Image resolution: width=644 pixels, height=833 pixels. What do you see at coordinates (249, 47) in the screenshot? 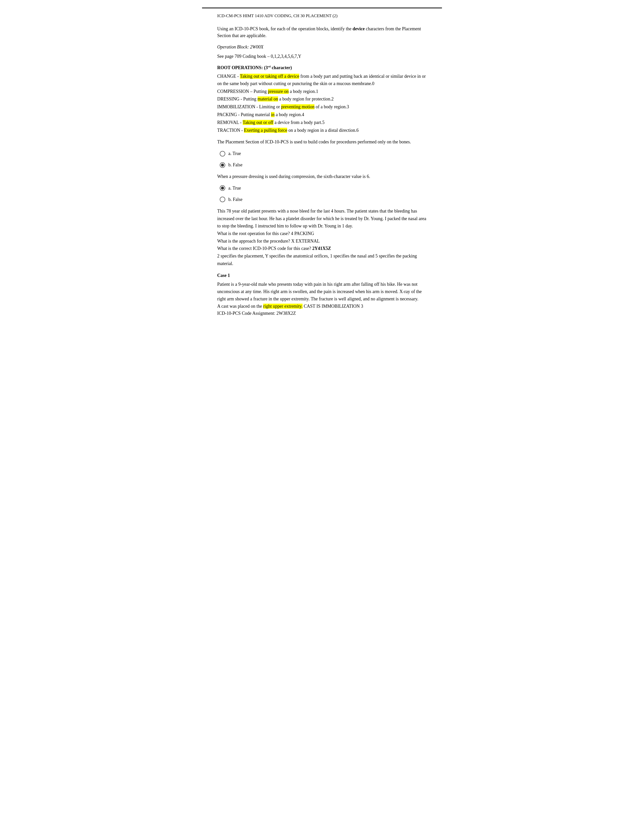
I see `operation-block-colon: :` at bounding box center [249, 47].